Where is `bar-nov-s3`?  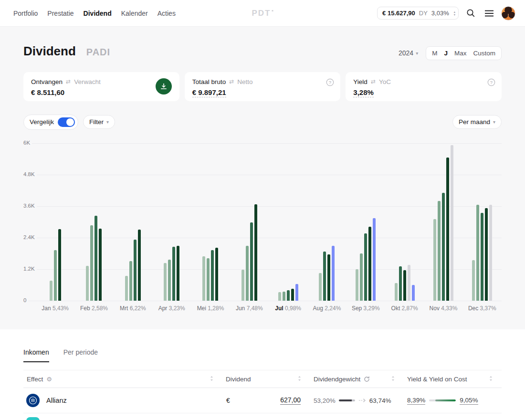 bar-nov-s3 is located at coordinates (443, 247).